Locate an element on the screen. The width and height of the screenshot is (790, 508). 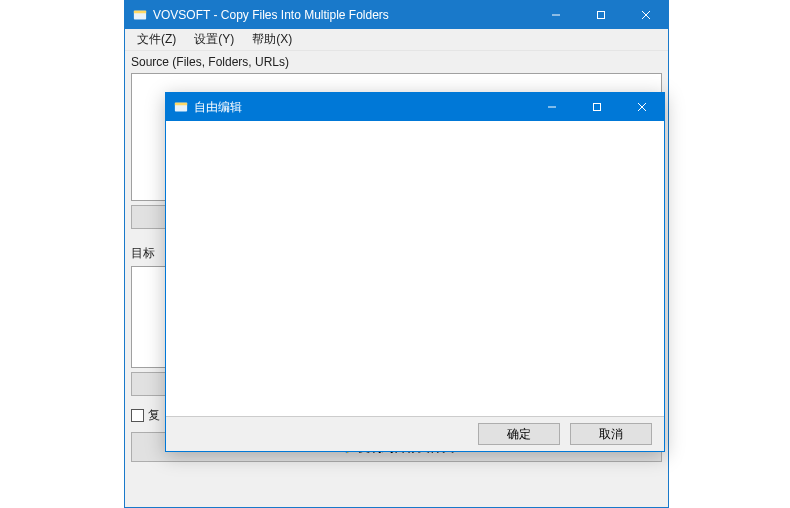
ok-button: 确定 is located at coordinates (519, 434).